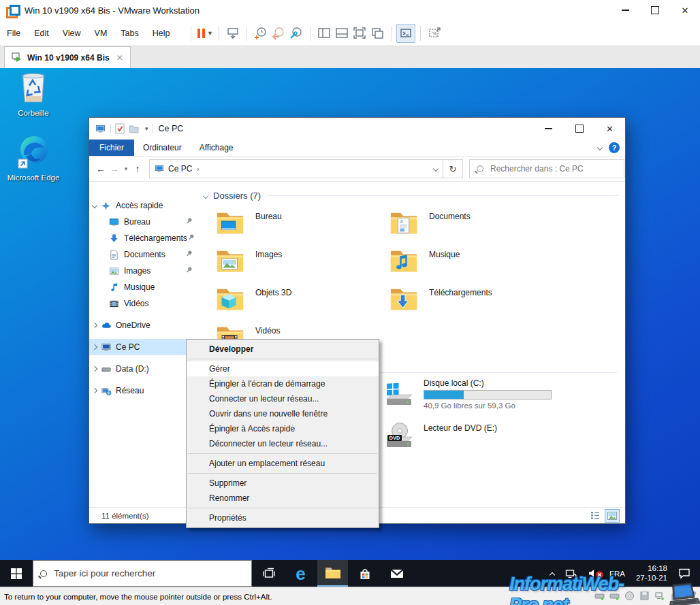 Image resolution: width=700 pixels, height=605 pixels. I want to click on taskbar-store-button, so click(365, 573).